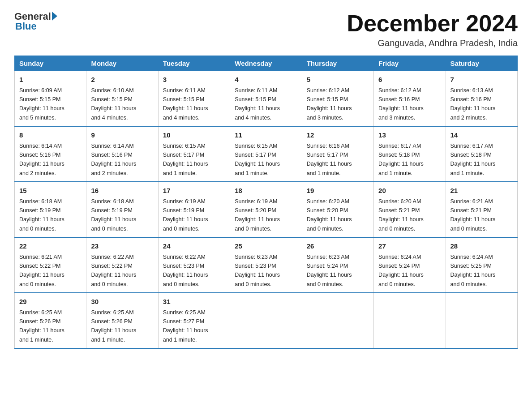 This screenshot has width=532, height=411. Describe the element at coordinates (51, 99) in the screenshot. I see `calendar-cell: 1 Sunrise: 6:09 AMSunset: 5:15 PMDayligh…` at that location.